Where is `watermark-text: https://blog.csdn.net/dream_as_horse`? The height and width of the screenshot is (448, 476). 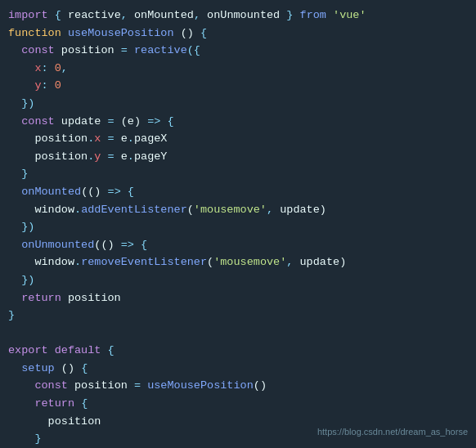 watermark-text: https://blog.csdn.net/dream_as_horse is located at coordinates (393, 432).